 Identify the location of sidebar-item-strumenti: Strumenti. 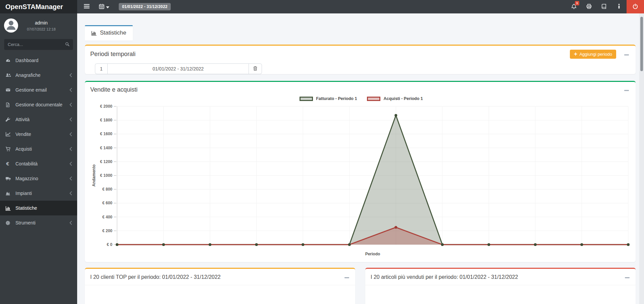
(39, 223).